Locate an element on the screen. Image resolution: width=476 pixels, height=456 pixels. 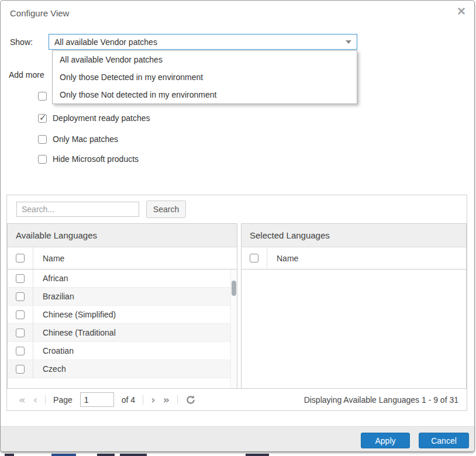
show-dropdown: All available Vendor patches is located at coordinates (203, 42).